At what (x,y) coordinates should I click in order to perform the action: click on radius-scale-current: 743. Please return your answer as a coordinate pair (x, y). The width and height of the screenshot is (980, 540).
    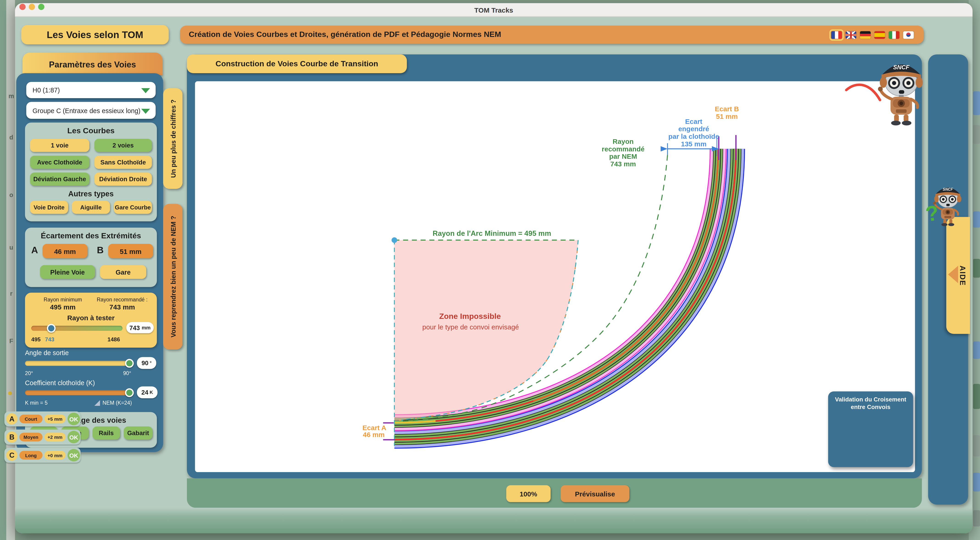
    Looking at the image, I should click on (49, 339).